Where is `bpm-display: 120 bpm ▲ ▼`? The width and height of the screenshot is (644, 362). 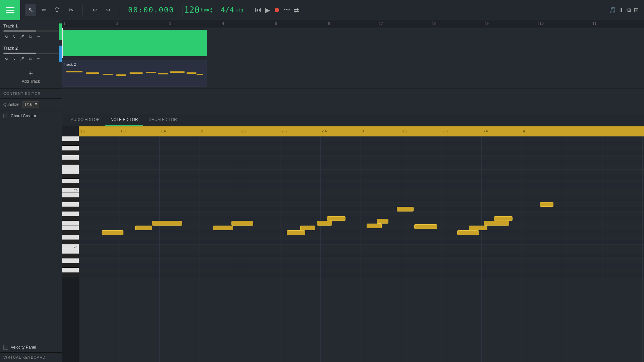
bpm-display: 120 bpm ▲ ▼ is located at coordinates (198, 10).